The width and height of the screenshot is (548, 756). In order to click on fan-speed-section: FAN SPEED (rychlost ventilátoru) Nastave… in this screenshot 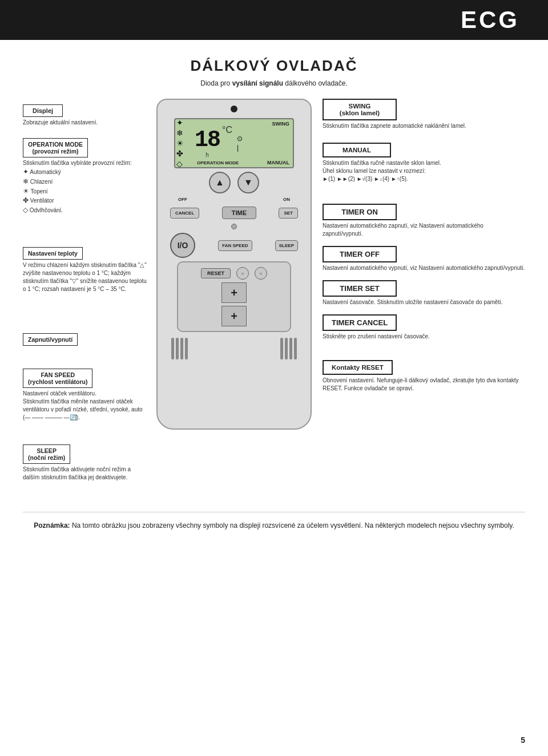, I will do `click(86, 395)`.